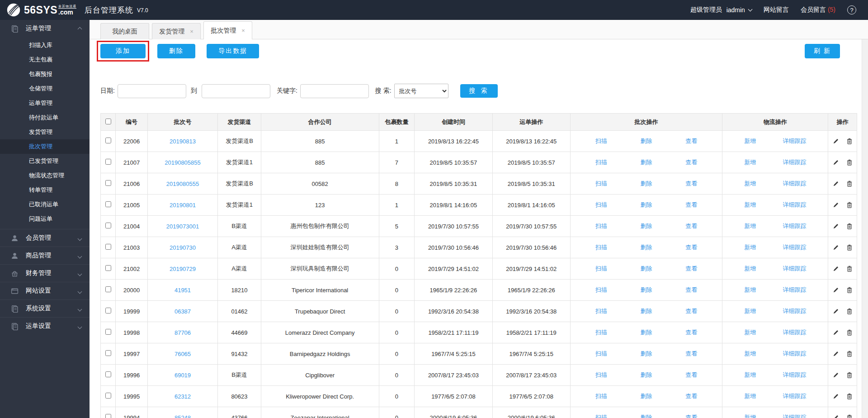 This screenshot has height=418, width=868. Describe the element at coordinates (45, 219) in the screenshot. I see `sidebar-item: 问题运单` at that location.